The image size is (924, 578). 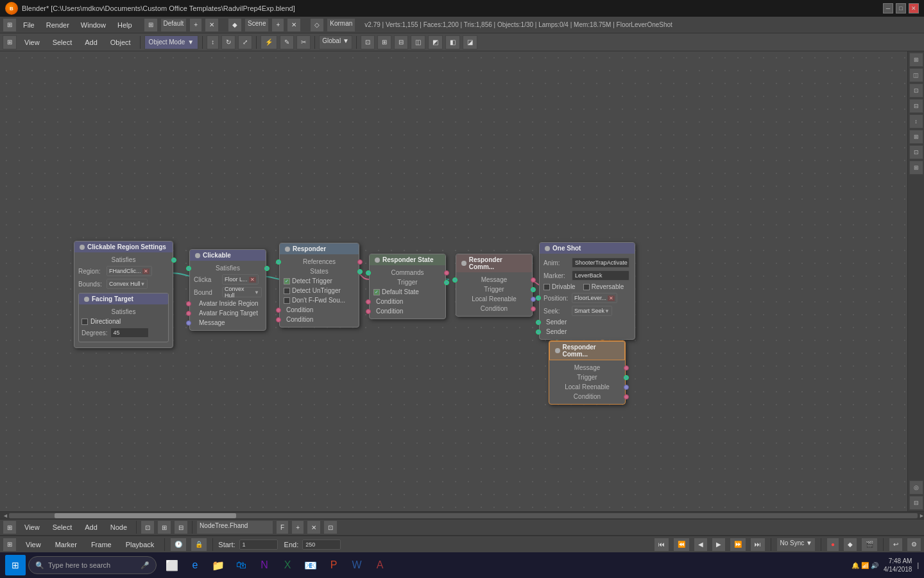 I want to click on node-frame-btn: ⊟, so click(x=181, y=527).